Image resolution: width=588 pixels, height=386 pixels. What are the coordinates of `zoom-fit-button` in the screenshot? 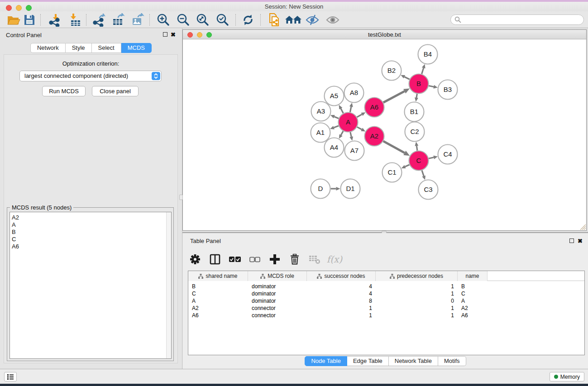 It's located at (203, 20).